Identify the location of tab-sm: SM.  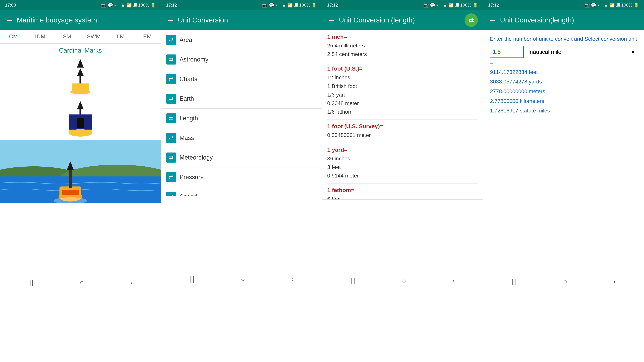
(67, 37).